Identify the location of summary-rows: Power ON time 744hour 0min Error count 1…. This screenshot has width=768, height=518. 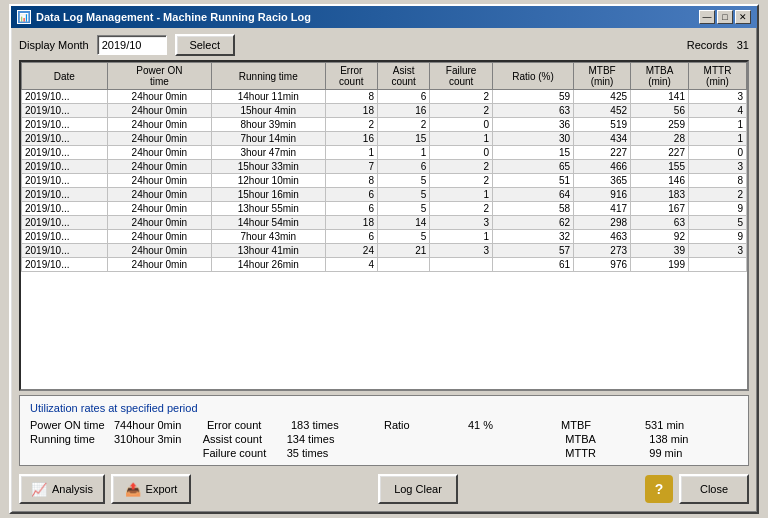
(384, 439).